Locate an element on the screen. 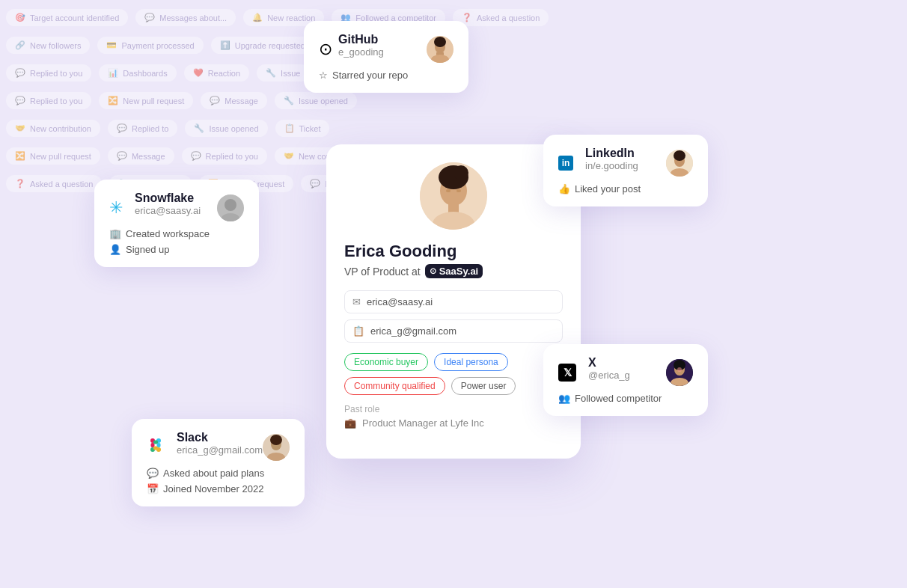 The width and height of the screenshot is (907, 588). github-title: GitHub is located at coordinates (361, 40).